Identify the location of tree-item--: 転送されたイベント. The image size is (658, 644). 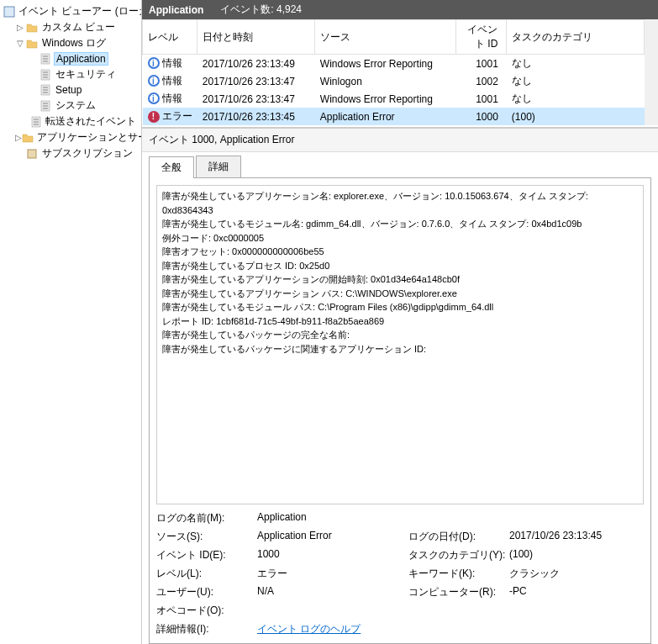
(71, 121).